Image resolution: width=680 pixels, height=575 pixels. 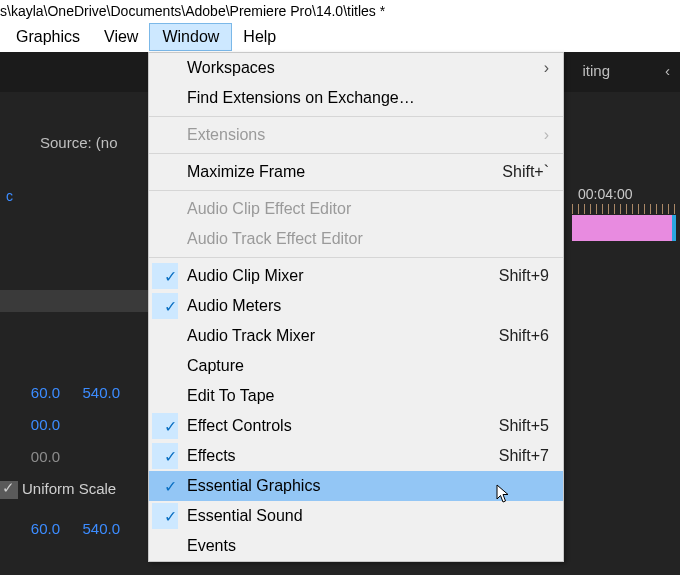 What do you see at coordinates (356, 546) in the screenshot?
I see `menu-item-events: Events` at bounding box center [356, 546].